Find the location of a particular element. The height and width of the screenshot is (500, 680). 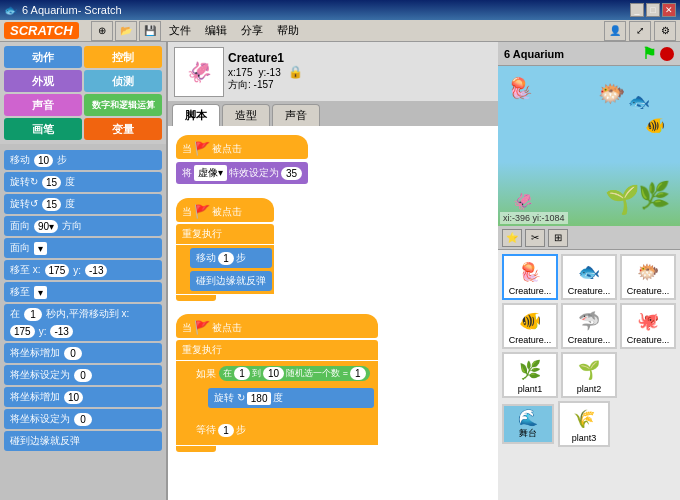

menu-edit: 编辑 is located at coordinates (216, 30).